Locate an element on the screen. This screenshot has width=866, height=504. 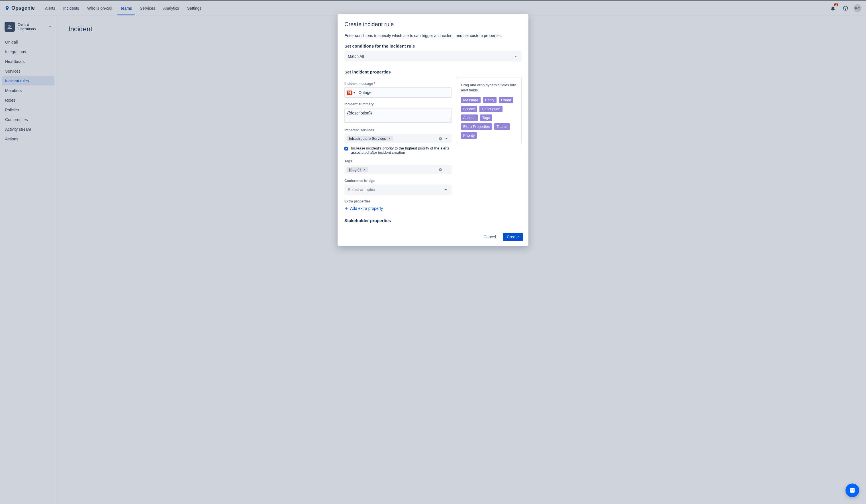
dynfield-description: Description is located at coordinates (491, 109).